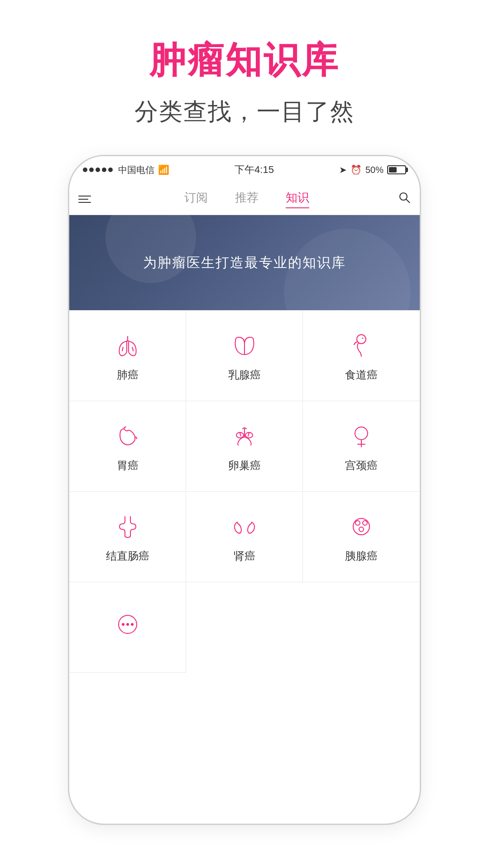 This screenshot has height=868, width=489. What do you see at coordinates (244, 556) in the screenshot?
I see `kidney-label: 肾癌` at bounding box center [244, 556].